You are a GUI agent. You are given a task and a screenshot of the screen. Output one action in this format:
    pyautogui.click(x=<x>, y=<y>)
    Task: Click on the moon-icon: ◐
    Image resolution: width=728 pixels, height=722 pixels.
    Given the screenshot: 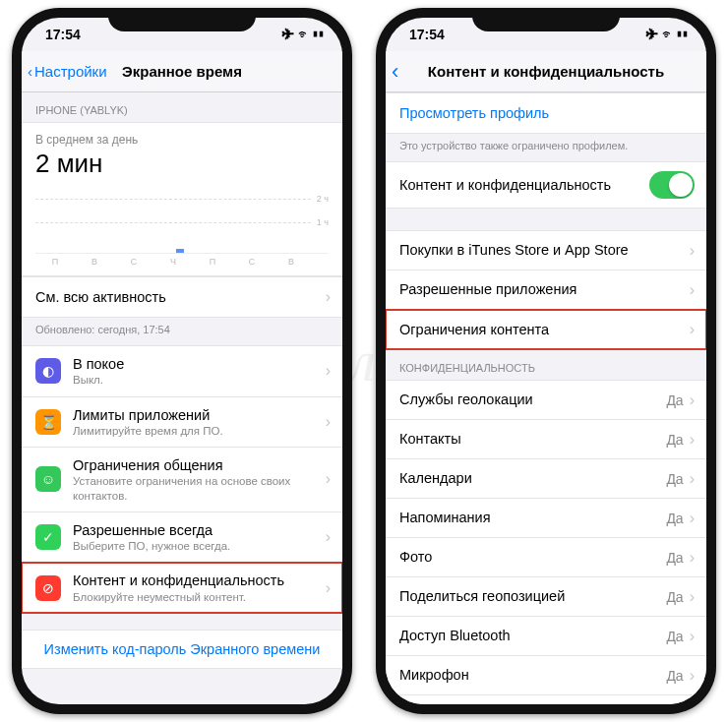 What is the action you would take?
    pyautogui.click(x=48, y=371)
    